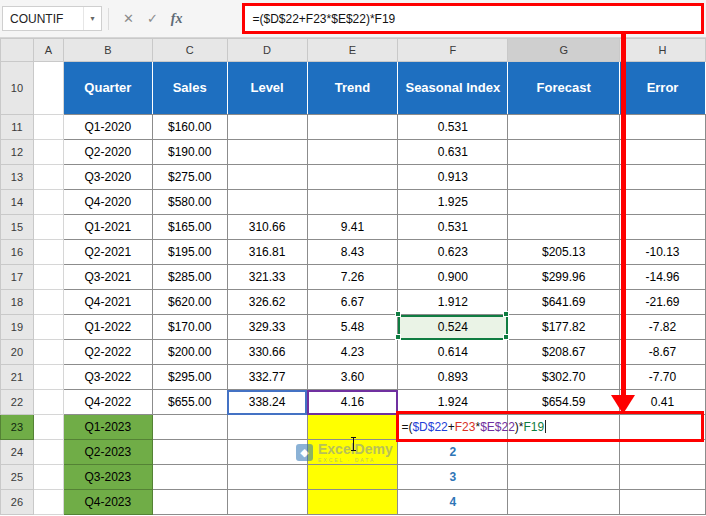 The height and width of the screenshot is (516, 706). I want to click on cell-C13: $275.00, so click(190, 178).